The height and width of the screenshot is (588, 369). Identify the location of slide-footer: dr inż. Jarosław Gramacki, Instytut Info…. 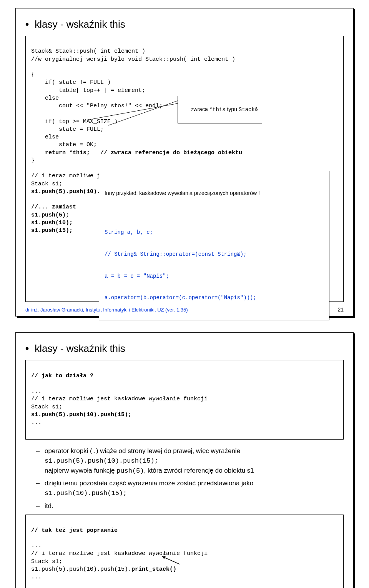
(107, 310).